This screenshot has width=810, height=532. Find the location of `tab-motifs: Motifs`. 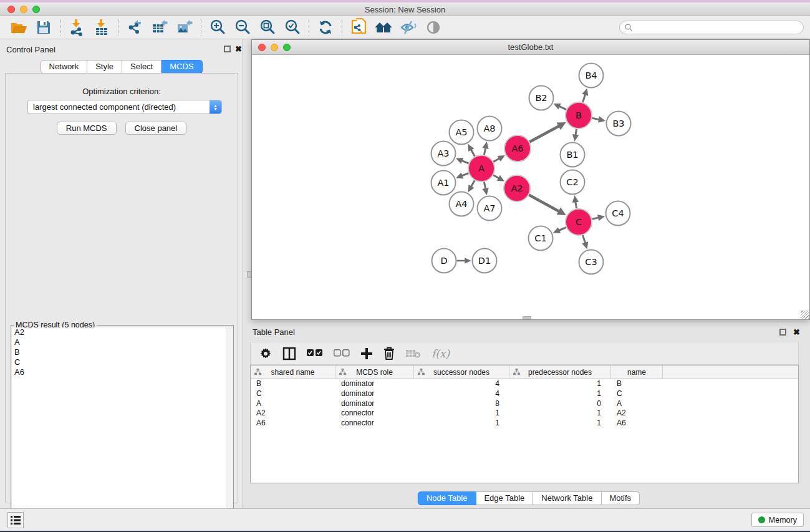

tab-motifs: Motifs is located at coordinates (620, 498).